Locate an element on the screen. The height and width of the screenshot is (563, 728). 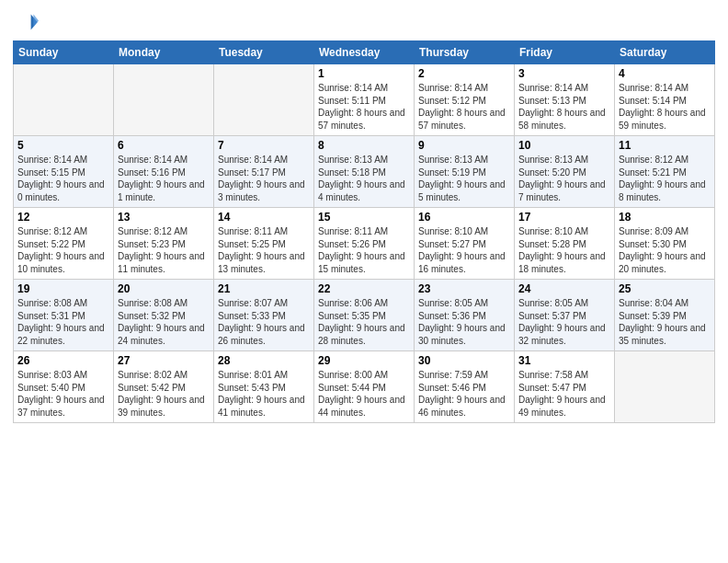
day-info: Sunrise: 8:14 AM Sunset: 5:14 PM Dayligh… is located at coordinates (665, 107).